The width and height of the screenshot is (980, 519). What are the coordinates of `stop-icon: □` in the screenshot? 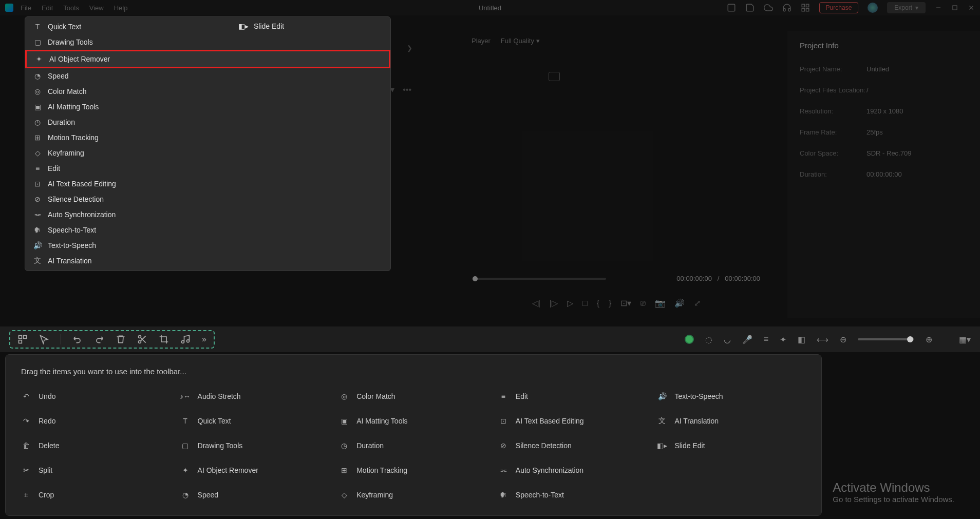 It's located at (585, 303).